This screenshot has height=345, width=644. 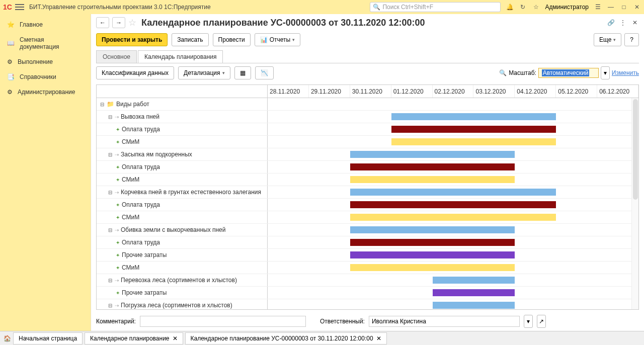 I want to click on bottom-tab-2: Календарное планирование УС-00000003 от …, so click(x=286, y=338).